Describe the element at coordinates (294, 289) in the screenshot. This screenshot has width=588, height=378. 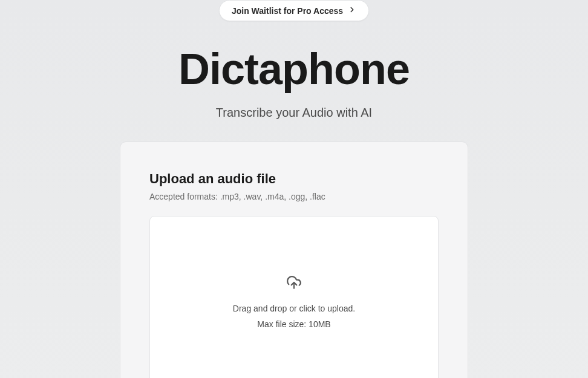
I see `cloud-upload-icon` at that location.